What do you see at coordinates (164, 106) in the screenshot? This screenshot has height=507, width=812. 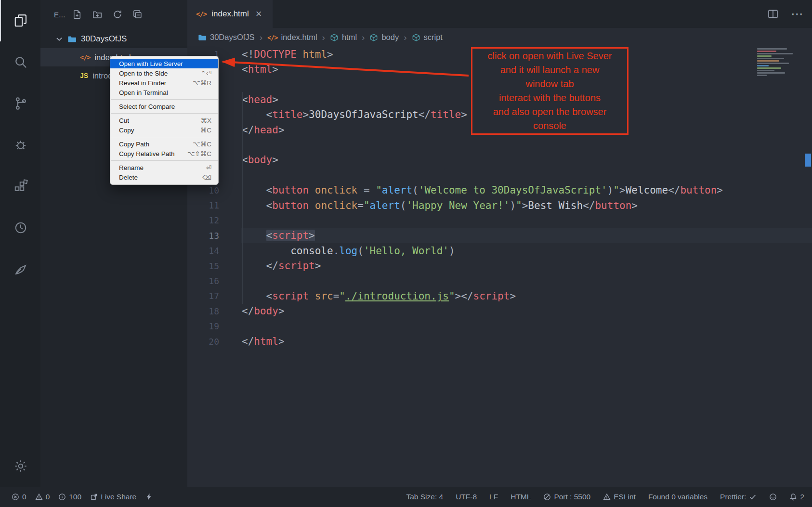 I see `menu-item-select-for-compare: Select for Compare` at bounding box center [164, 106].